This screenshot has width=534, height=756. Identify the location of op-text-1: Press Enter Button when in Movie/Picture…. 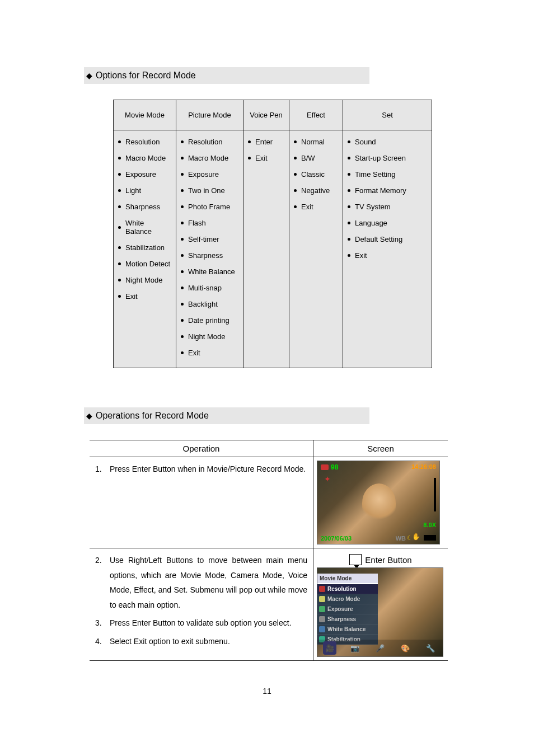
(208, 469).